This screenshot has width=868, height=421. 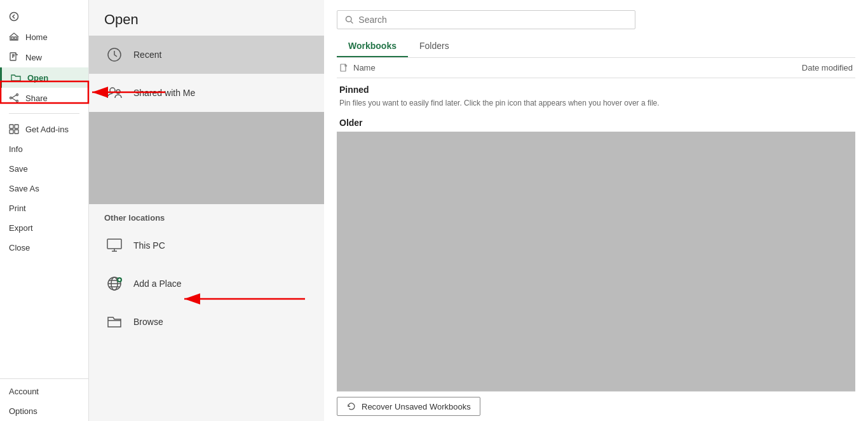 I want to click on tab-bar: Workbooks Folders, so click(x=596, y=47).